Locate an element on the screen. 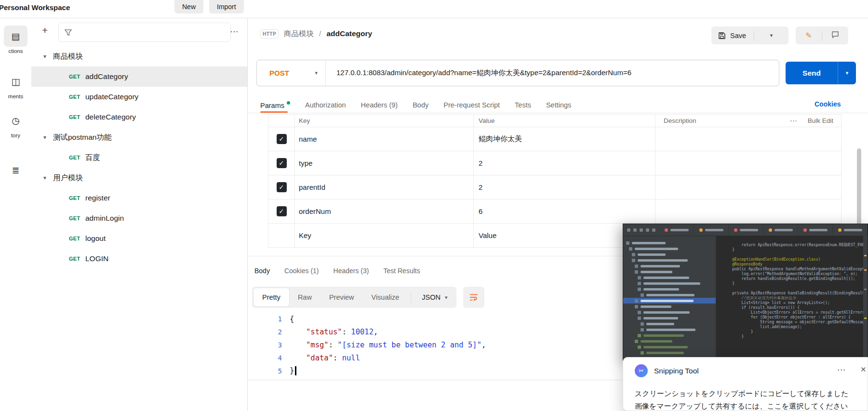 The height and width of the screenshot is (411, 868). method-selector: POST ▾ is located at coordinates (291, 73).